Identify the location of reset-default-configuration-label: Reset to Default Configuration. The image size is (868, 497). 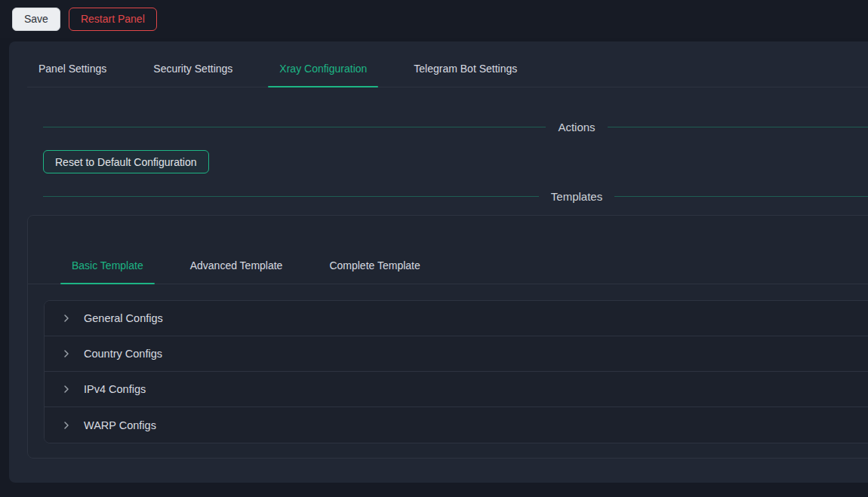
(126, 162).